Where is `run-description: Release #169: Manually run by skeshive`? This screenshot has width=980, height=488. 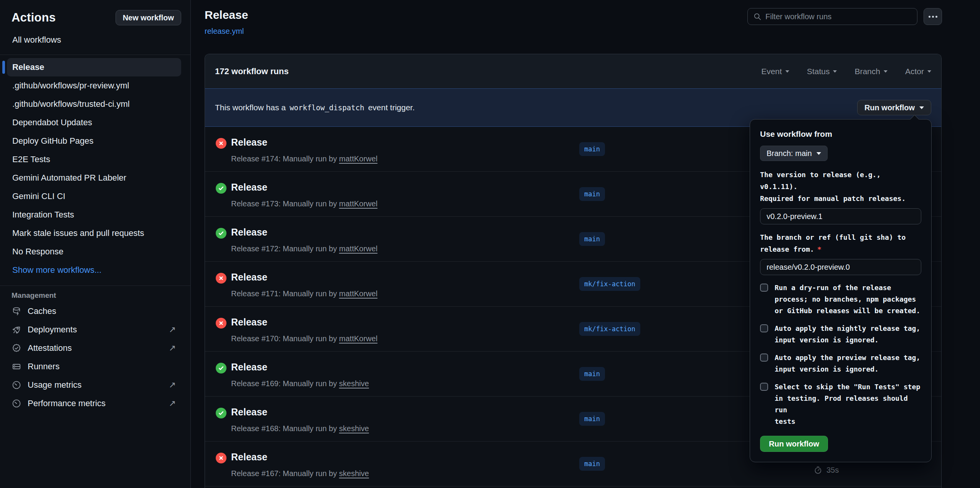 run-description: Release #169: Manually run by skeshive is located at coordinates (300, 383).